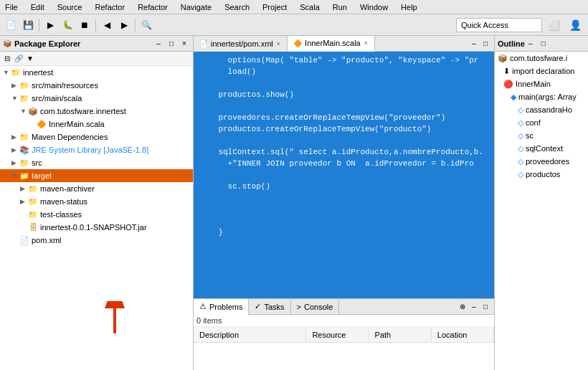 This screenshot has height=370, width=588. I want to click on back-button: ◀, so click(107, 25).